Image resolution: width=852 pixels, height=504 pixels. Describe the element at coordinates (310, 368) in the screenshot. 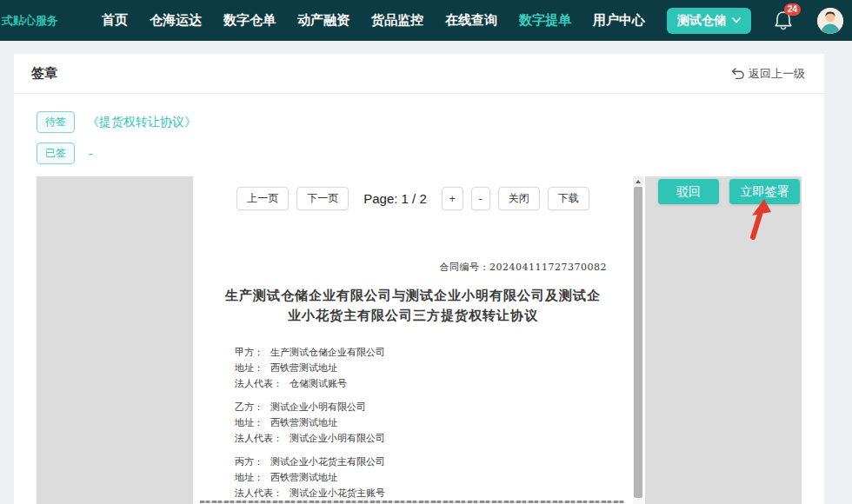

I see `party-a-block: 甲方：生产测试仓储企业有限公司 地址：西铁营测试地址 法人代表：仓储测试账号` at that location.